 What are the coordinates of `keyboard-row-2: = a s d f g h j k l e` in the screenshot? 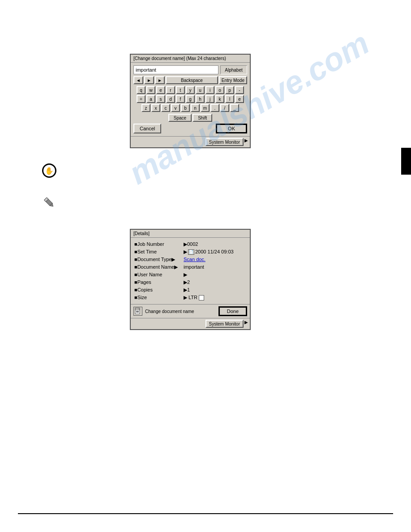 It's located at (190, 99).